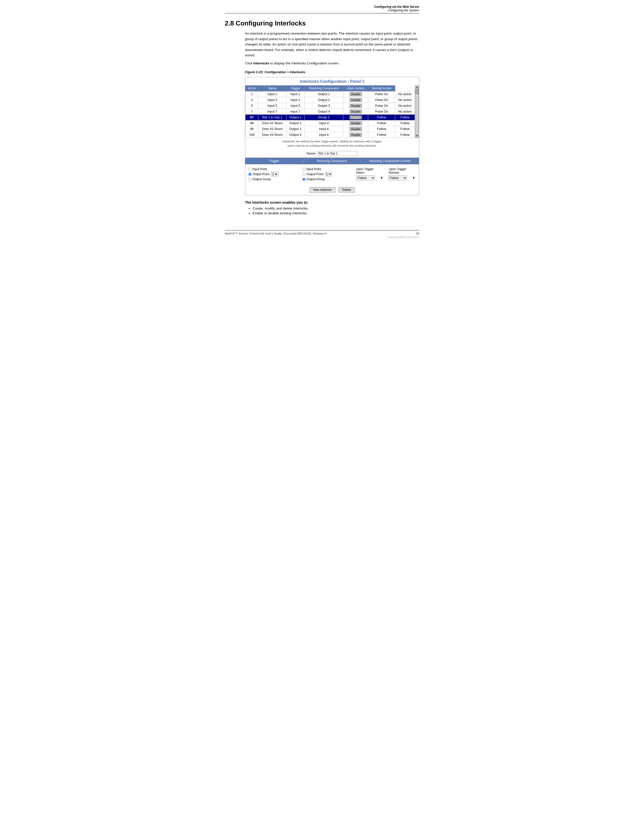  I want to click on table-row: 100Door #4 ShuntOutput 4Input 8DisableFo…, so click(330, 135).